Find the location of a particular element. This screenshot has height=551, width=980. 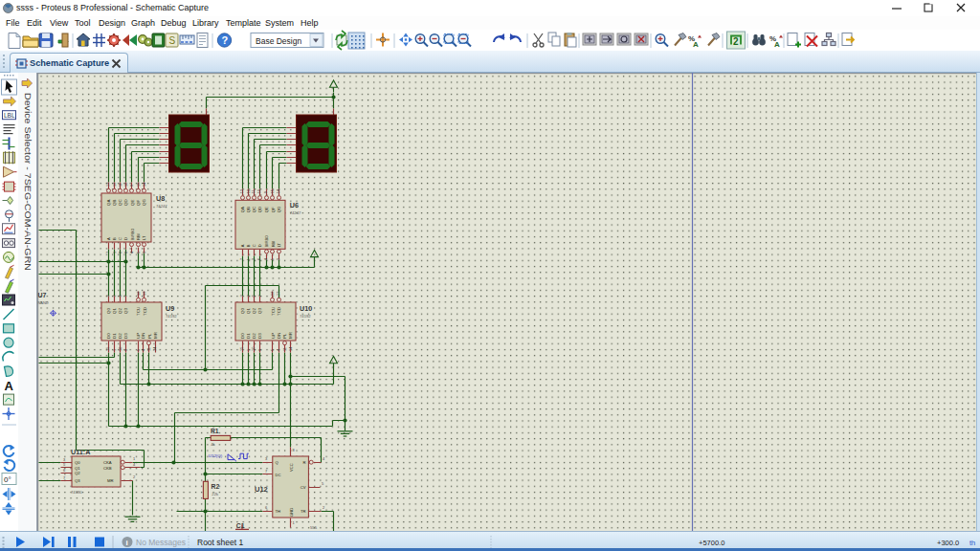

svg-text: U10 is located at coordinates (306, 308).